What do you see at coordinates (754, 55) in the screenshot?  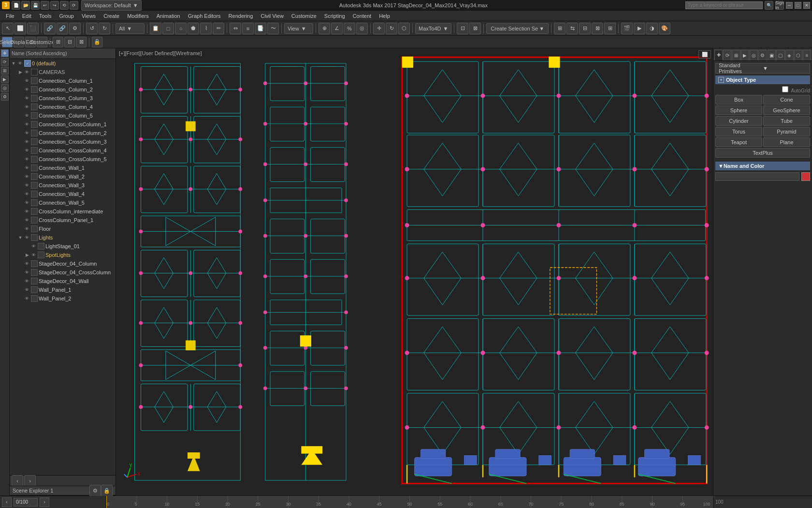 I see `rpanel-tab-display: ◎` at bounding box center [754, 55].